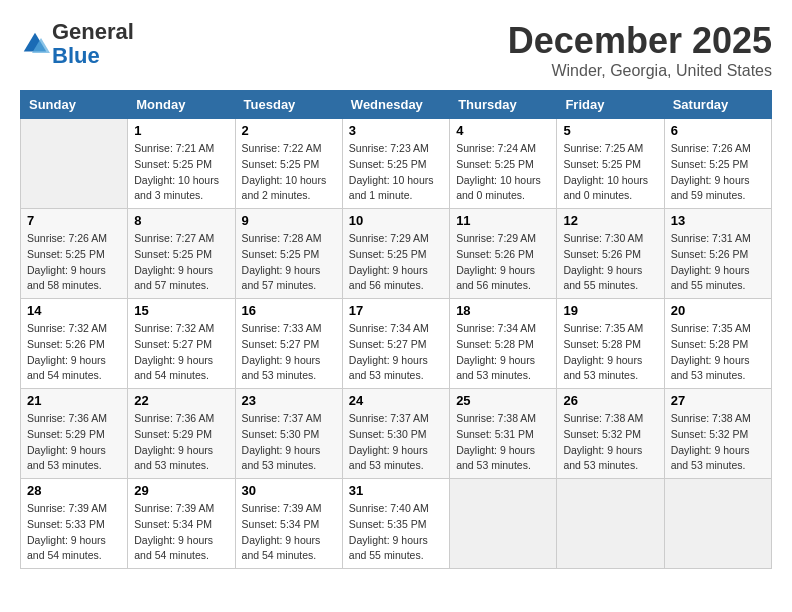 Image resolution: width=792 pixels, height=612 pixels. I want to click on day-cell: 1Sunrise: 7:21 AM Sunset: 5:25 PM Daylig…, so click(182, 164).